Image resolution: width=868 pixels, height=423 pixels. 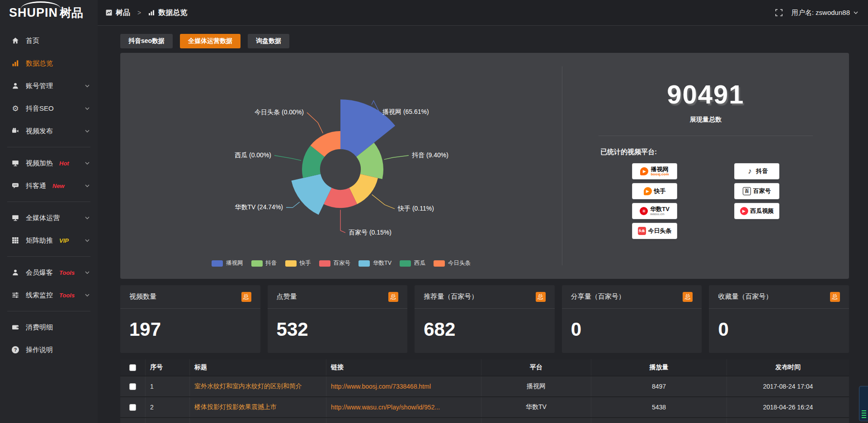 What do you see at coordinates (49, 108) in the screenshot?
I see `sidebar-item-抖音SEO: ⚙抖音SEO` at bounding box center [49, 108].